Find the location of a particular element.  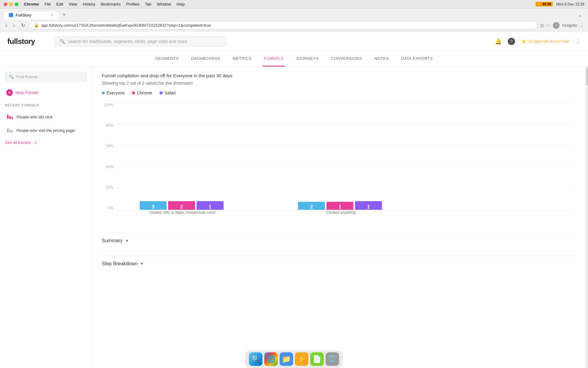

notification-icon: 🔔 is located at coordinates (498, 41).